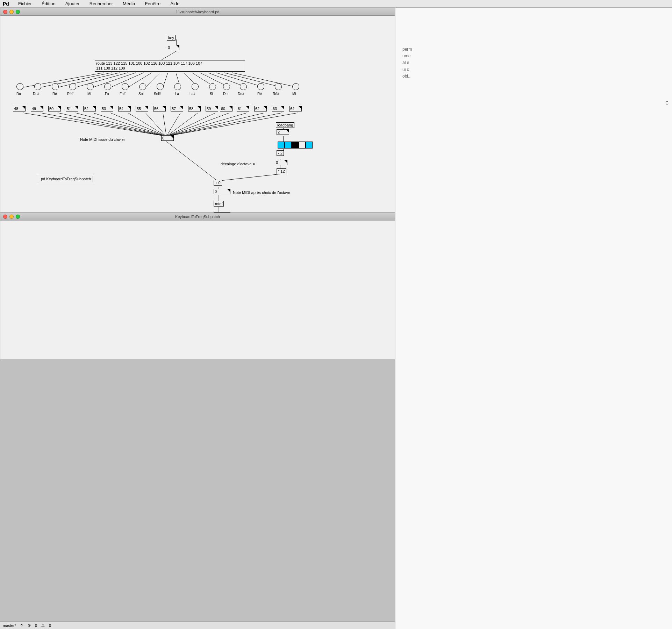 This screenshot has height=629, width=672. I want to click on label-lasharp: La#, so click(192, 94).